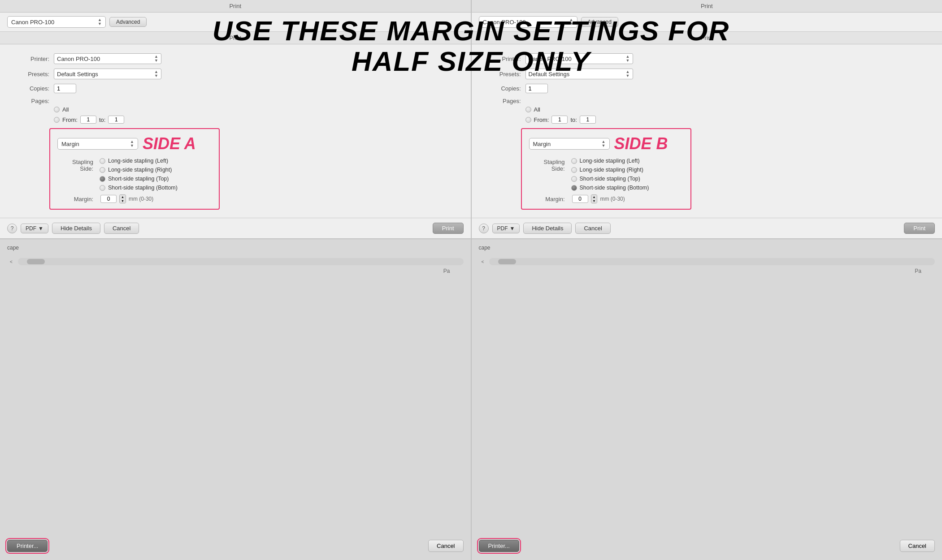 The width and height of the screenshot is (942, 560). Describe the element at coordinates (139, 161) in the screenshot. I see `left-stapling-option-0: Long-side stapling (Left)` at that location.